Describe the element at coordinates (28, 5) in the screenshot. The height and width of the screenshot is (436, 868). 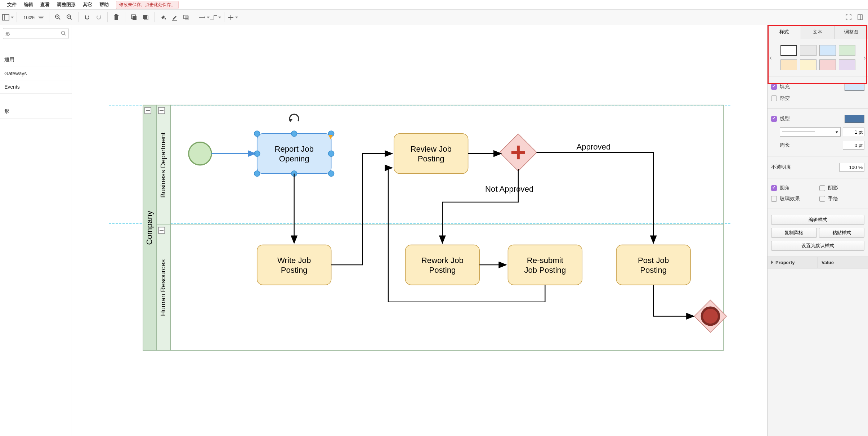
I see `menu-edit: 编辑` at that location.